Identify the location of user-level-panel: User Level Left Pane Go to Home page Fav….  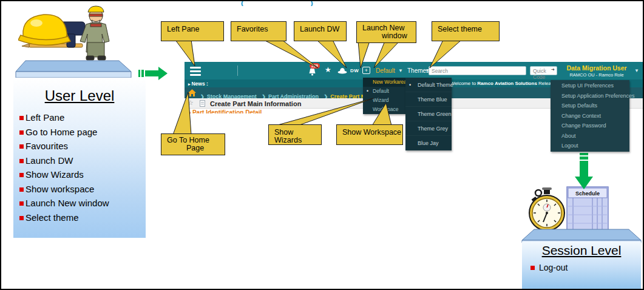
(80, 158).